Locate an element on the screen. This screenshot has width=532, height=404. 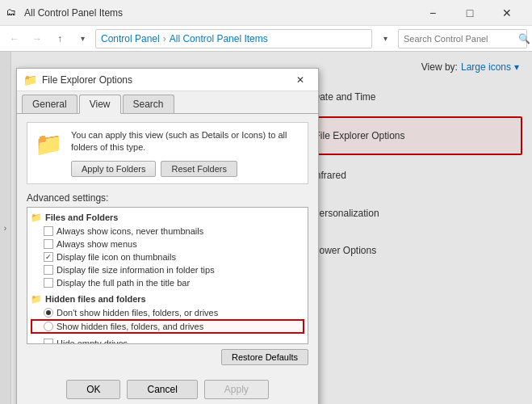
adv-item-always-icons: Always show icons, never thumbnails is located at coordinates (168, 231).